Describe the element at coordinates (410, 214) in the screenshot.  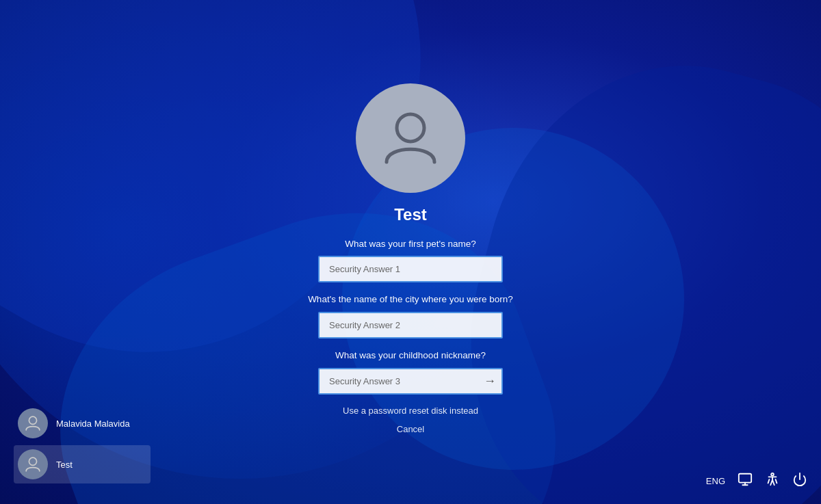
I see `username-label: Test` at that location.